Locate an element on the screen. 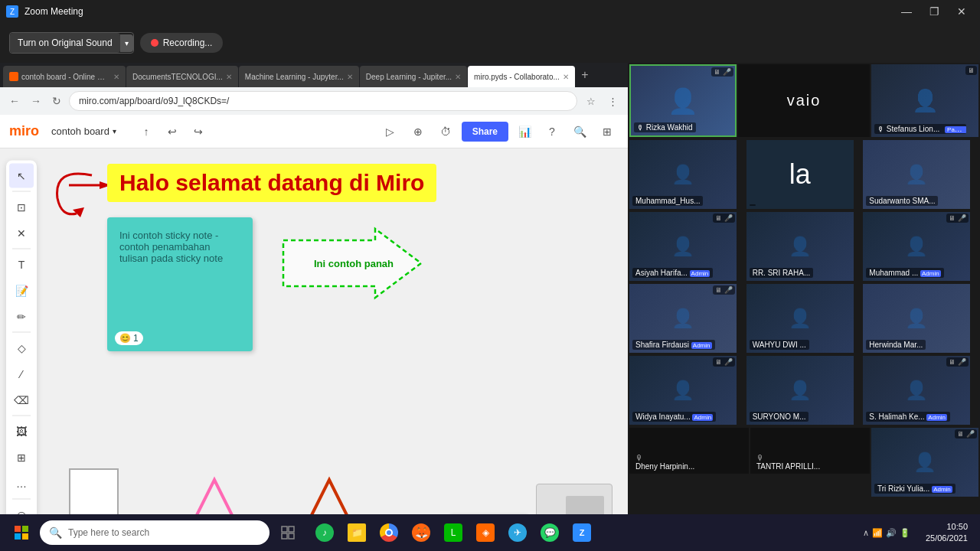 This screenshot has width=980, height=551. white-rectangle is located at coordinates (93, 493).